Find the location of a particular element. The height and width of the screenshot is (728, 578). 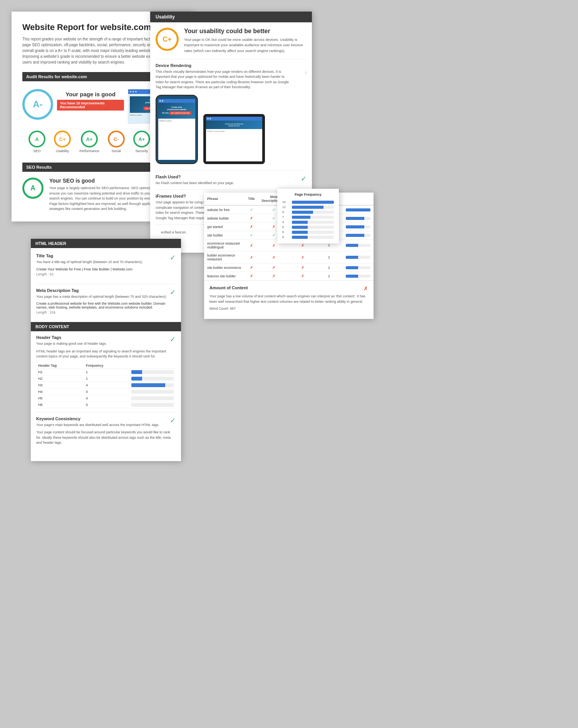

security-grade-circle: A+ is located at coordinates (142, 139).